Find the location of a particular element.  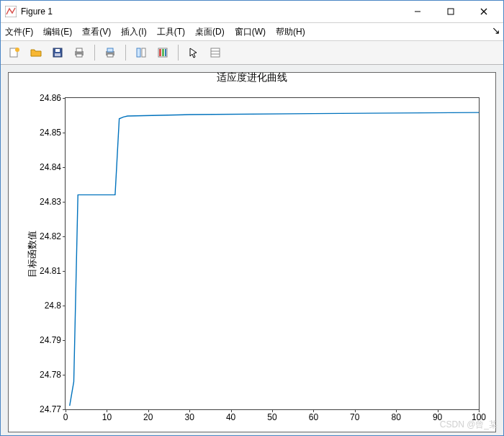

print-button is located at coordinates (79, 53).